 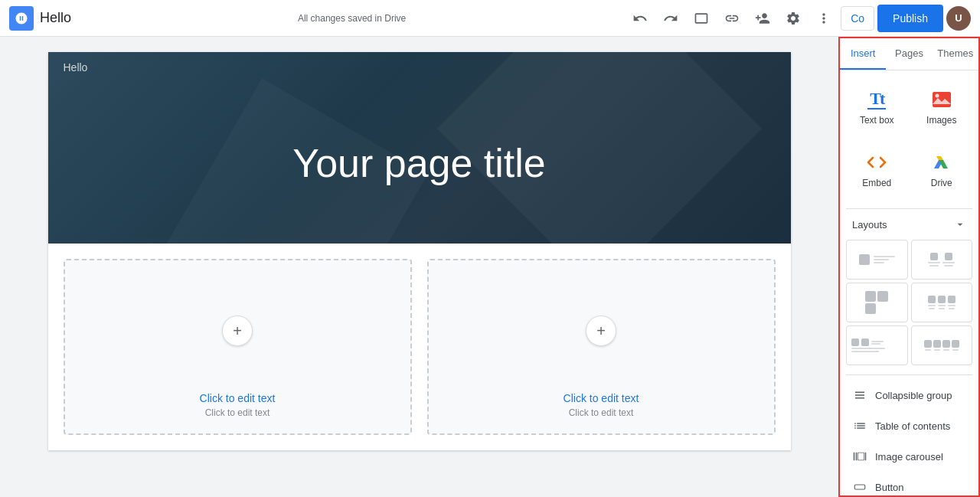 What do you see at coordinates (701, 18) in the screenshot?
I see `preview-button` at bounding box center [701, 18].